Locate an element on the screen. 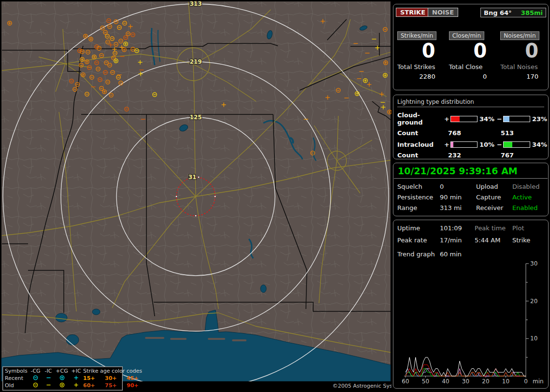 This screenshot has width=550, height=392. cg-neg-bar is located at coordinates (517, 119).